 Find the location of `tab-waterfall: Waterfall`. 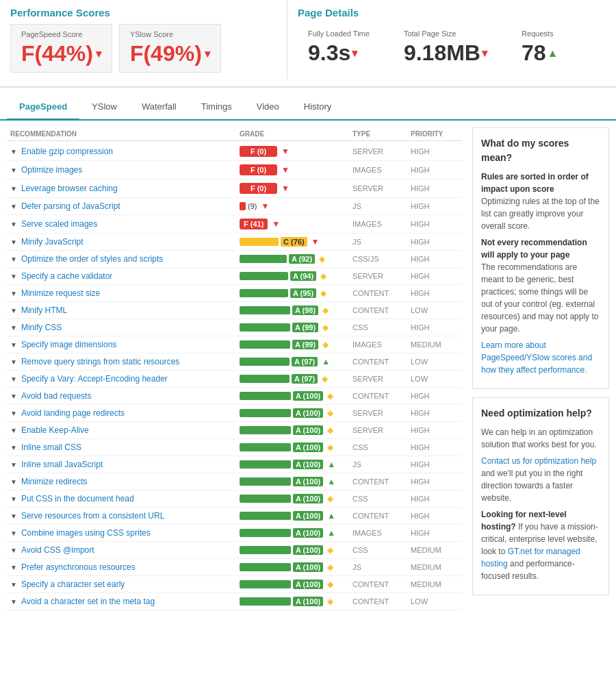

tab-waterfall: Waterfall is located at coordinates (159, 108).